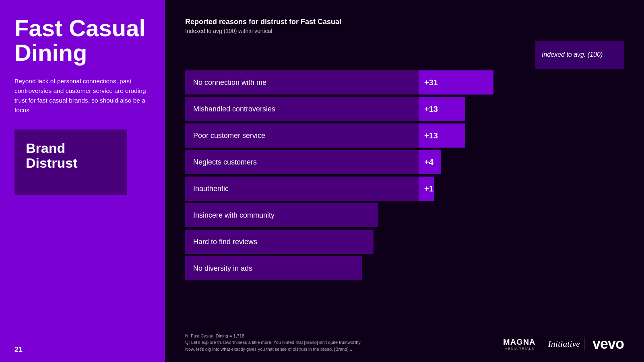 Image resolution: width=644 pixels, height=362 pixels. Describe the element at coordinates (519, 342) in the screenshot. I see `magna-text: MAGNA` at that location.